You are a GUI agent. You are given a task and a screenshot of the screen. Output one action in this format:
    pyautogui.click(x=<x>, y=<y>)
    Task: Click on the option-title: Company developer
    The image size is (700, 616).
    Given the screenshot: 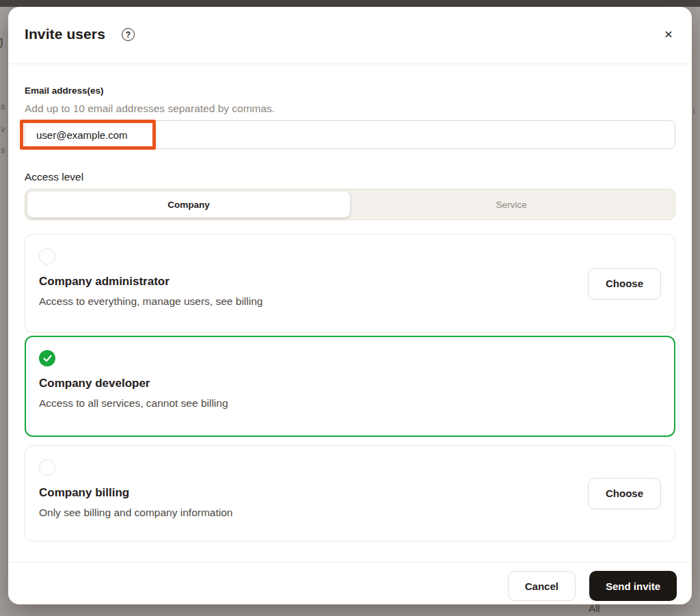 What is the action you would take?
    pyautogui.click(x=350, y=384)
    